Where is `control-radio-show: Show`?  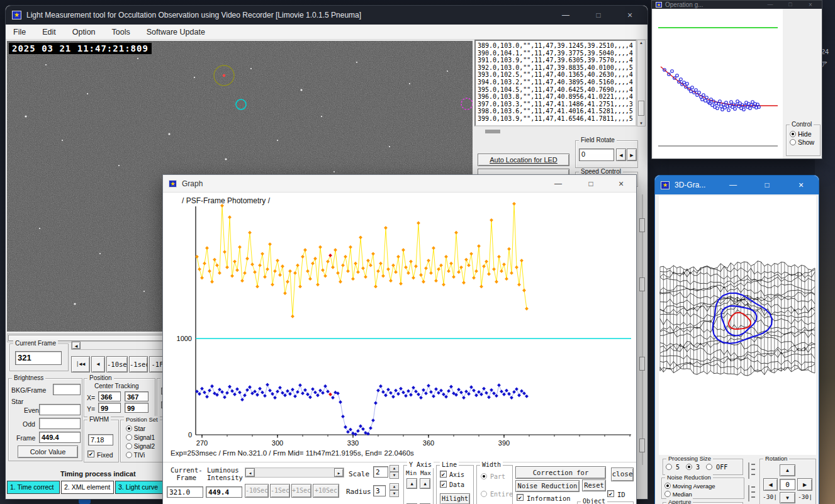 control-radio-show: Show is located at coordinates (802, 142).